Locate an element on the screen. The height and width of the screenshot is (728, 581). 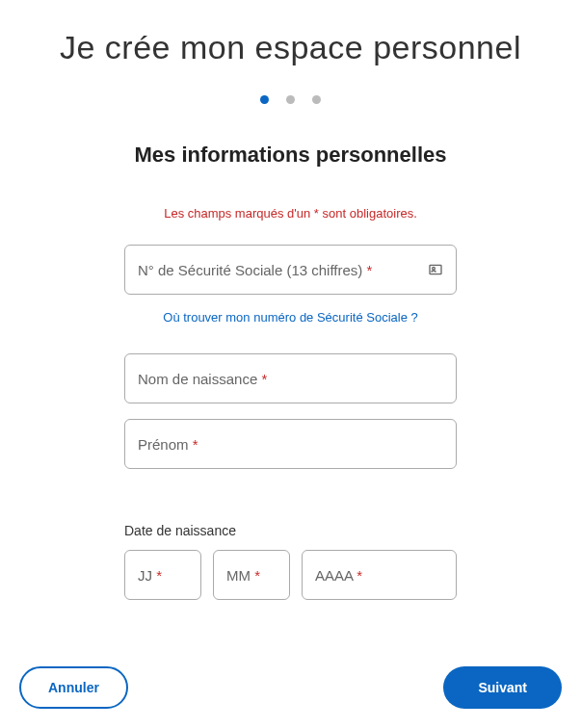
birth-date-label: Date de naissance is located at coordinates (291, 531).